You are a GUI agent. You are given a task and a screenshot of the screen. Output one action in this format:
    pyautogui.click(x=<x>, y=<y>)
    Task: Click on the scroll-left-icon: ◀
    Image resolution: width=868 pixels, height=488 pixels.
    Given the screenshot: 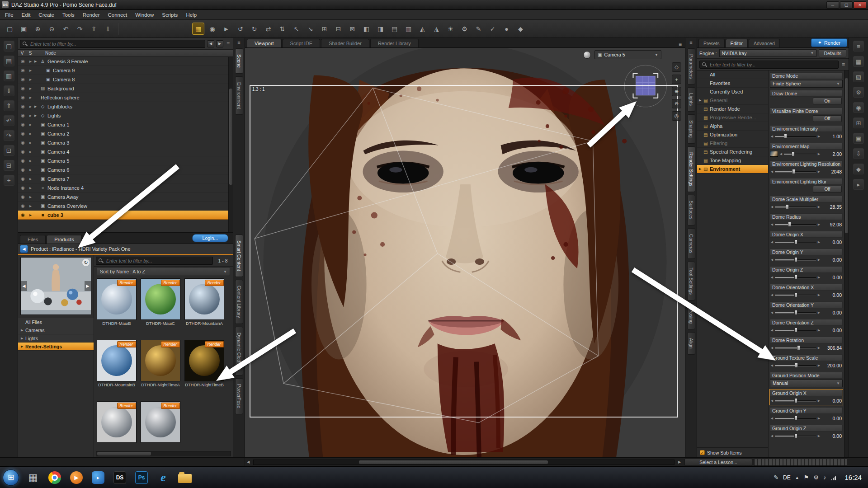 What is the action you would take?
    pyautogui.click(x=248, y=462)
    